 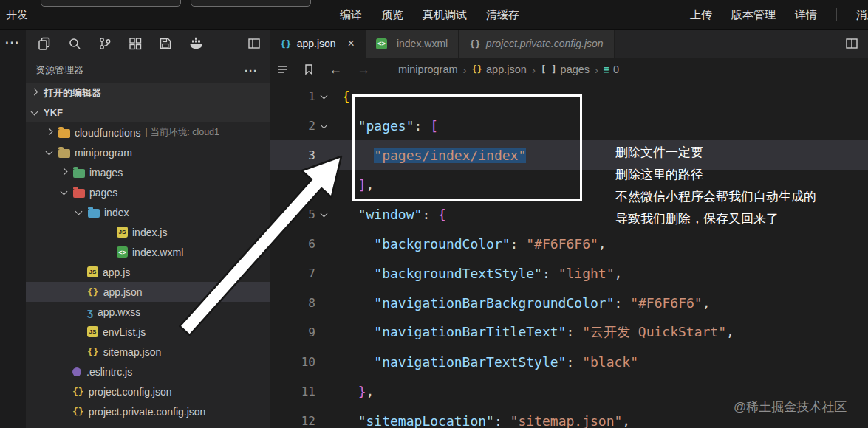 I want to click on code-token: "light", so click(x=587, y=273).